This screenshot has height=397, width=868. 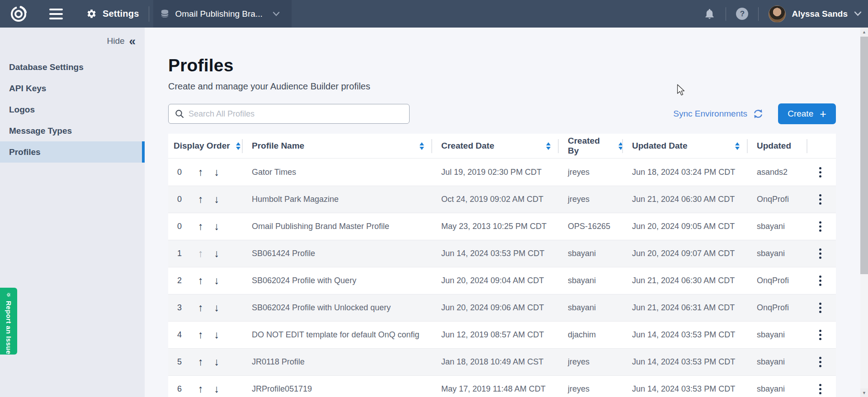 What do you see at coordinates (494, 227) in the screenshot?
I see `created-date-value: May 23, 2013 10:25 PM CDT` at bounding box center [494, 227].